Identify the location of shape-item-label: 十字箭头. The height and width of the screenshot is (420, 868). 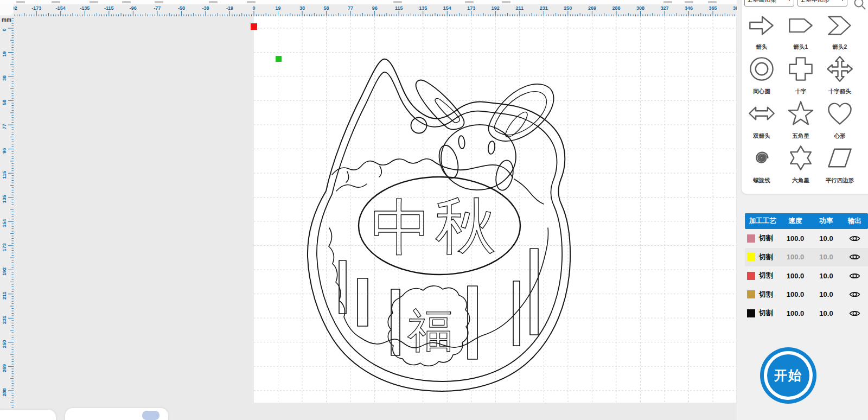
(840, 92).